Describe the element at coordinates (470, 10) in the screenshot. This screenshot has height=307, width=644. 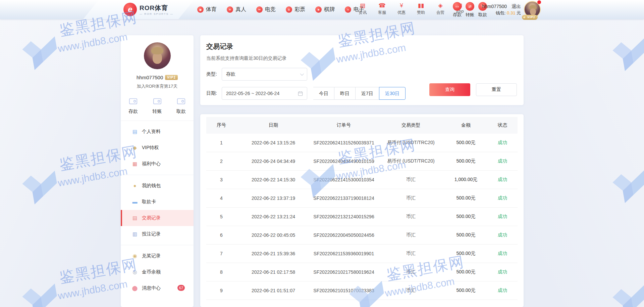
I see `money-action: ⇄ 转账` at that location.